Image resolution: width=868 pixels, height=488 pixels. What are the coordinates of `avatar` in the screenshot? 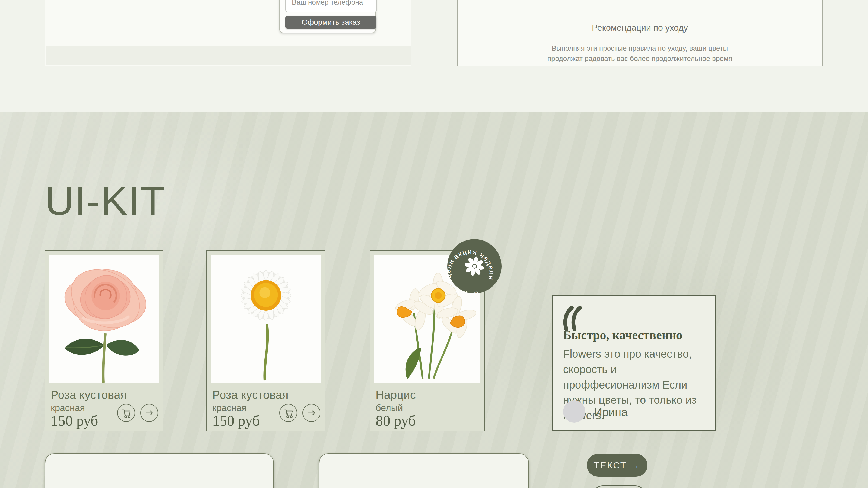 It's located at (574, 412).